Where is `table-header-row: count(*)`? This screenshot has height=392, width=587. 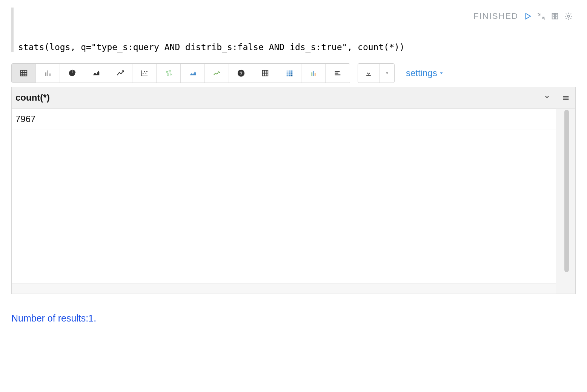 table-header-row: count(*) is located at coordinates (284, 98).